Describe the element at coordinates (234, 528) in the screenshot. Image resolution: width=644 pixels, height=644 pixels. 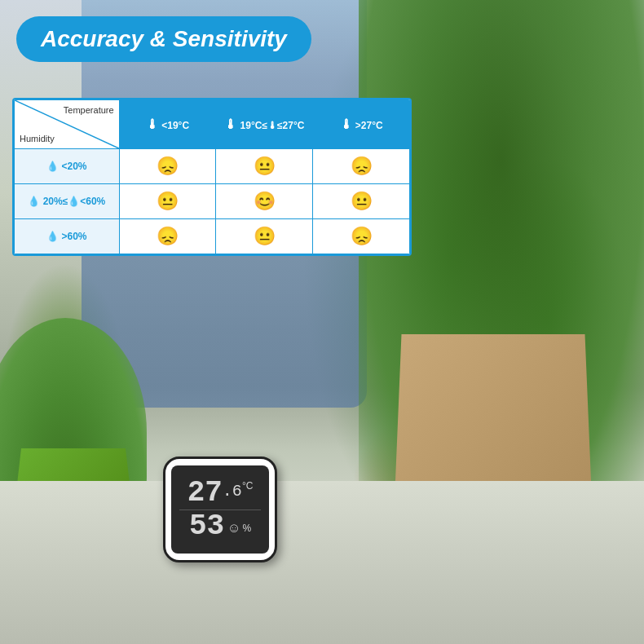
I see `device-smiley-icon: ☺` at that location.